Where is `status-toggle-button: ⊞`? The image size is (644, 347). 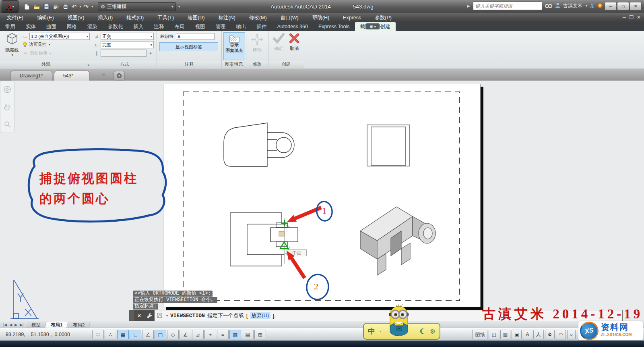
status-toggle-button: ⊞ is located at coordinates (260, 335).